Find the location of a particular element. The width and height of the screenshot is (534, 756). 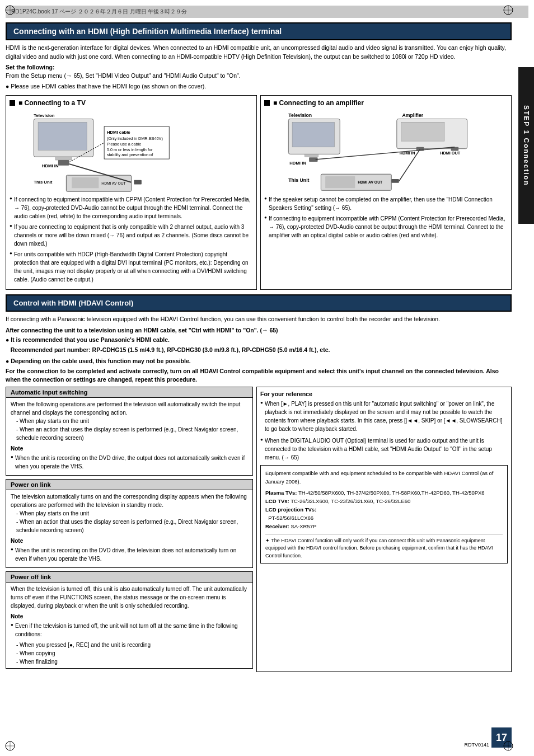

svg-text: 5.0 m or less in length for is located at coordinates (130, 150).